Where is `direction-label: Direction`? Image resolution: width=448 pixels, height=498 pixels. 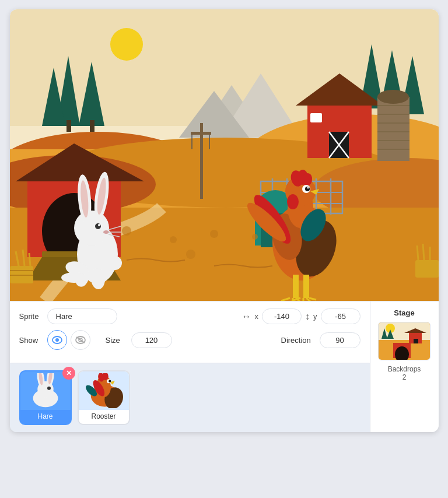
direction-label: Direction is located at coordinates (299, 341).